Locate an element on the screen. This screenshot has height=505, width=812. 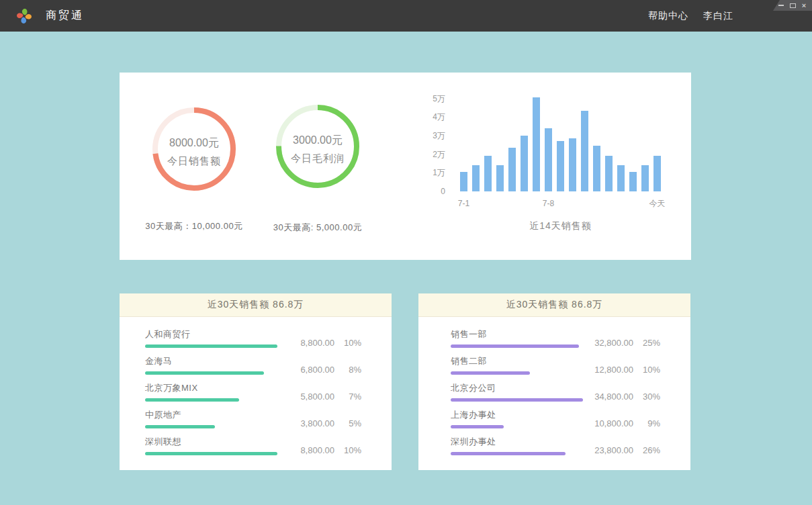
row-percent: 7% is located at coordinates (348, 396).